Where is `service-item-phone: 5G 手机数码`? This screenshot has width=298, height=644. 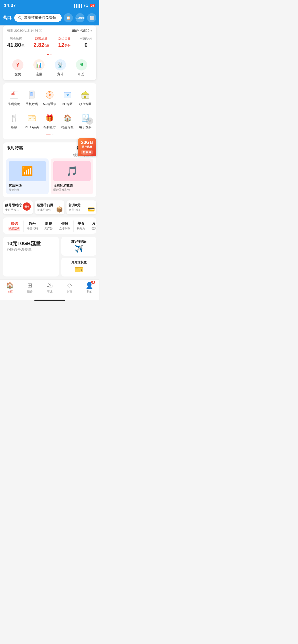
service-item-phone: 5G 手机数码 is located at coordinates (32, 98).